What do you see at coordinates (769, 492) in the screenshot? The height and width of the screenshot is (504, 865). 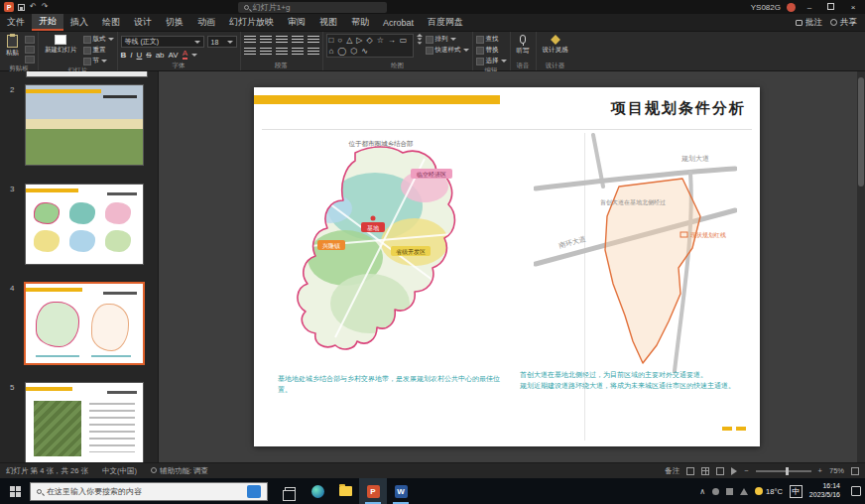 I see `weather-widget: 18°C` at bounding box center [769, 492].